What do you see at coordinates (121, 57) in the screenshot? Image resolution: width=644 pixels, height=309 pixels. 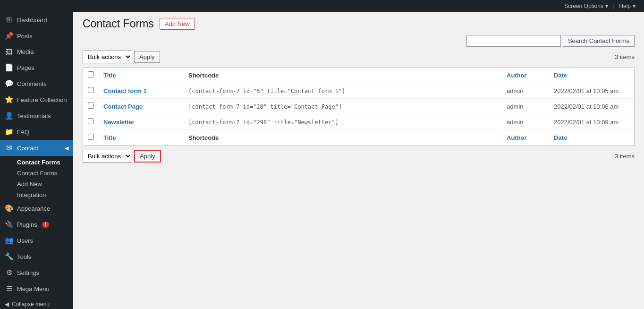 I see `toolbar-top-left: Bulk actions Apply` at bounding box center [121, 57].